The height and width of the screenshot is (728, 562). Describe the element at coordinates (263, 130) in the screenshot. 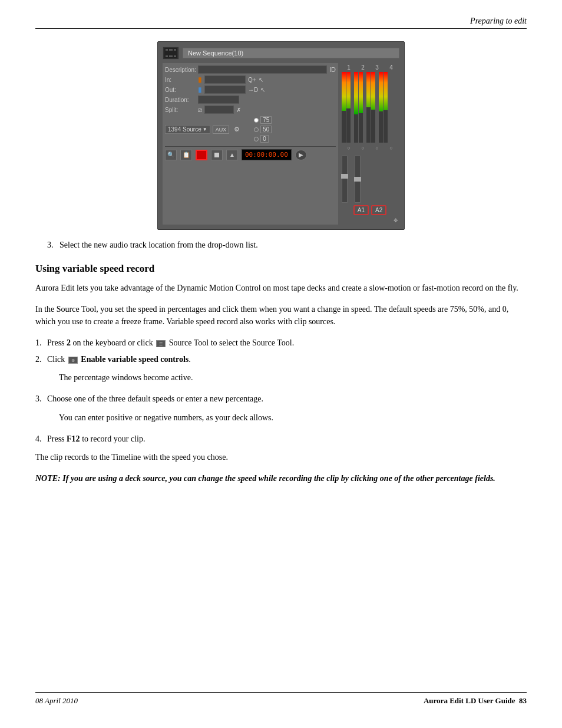

I see `radio-50: 50` at that location.